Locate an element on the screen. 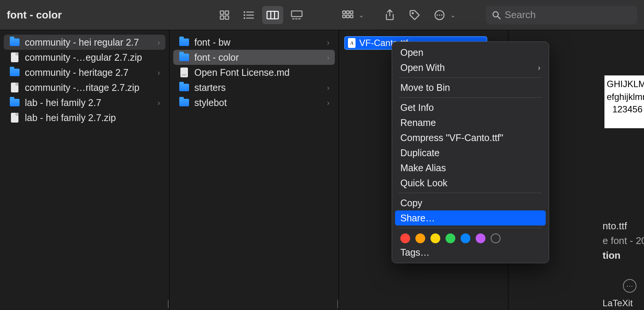 This screenshot has height=310, width=644. menu-copy: Copy is located at coordinates (470, 203).